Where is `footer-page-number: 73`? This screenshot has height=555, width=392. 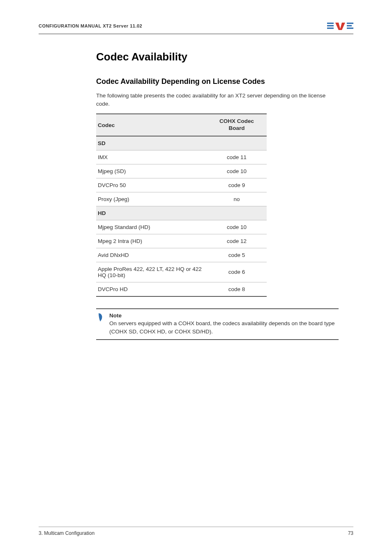 footer-page-number: 73 is located at coordinates (351, 533).